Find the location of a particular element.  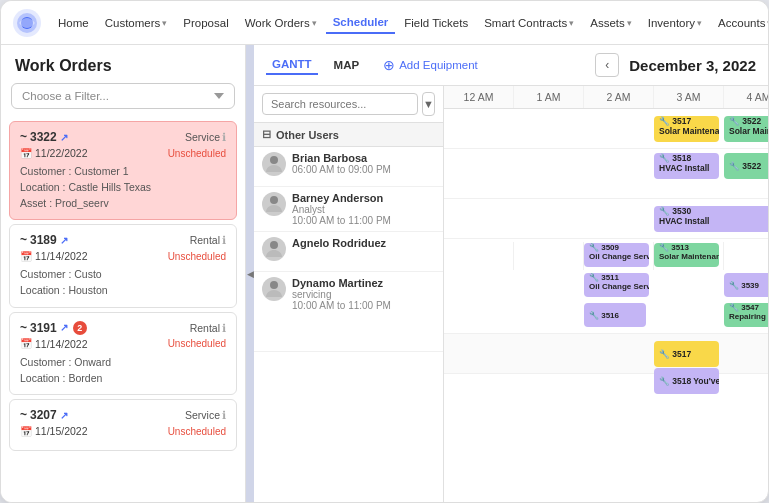

search-filter-row: ▼ is located at coordinates (348, 104).